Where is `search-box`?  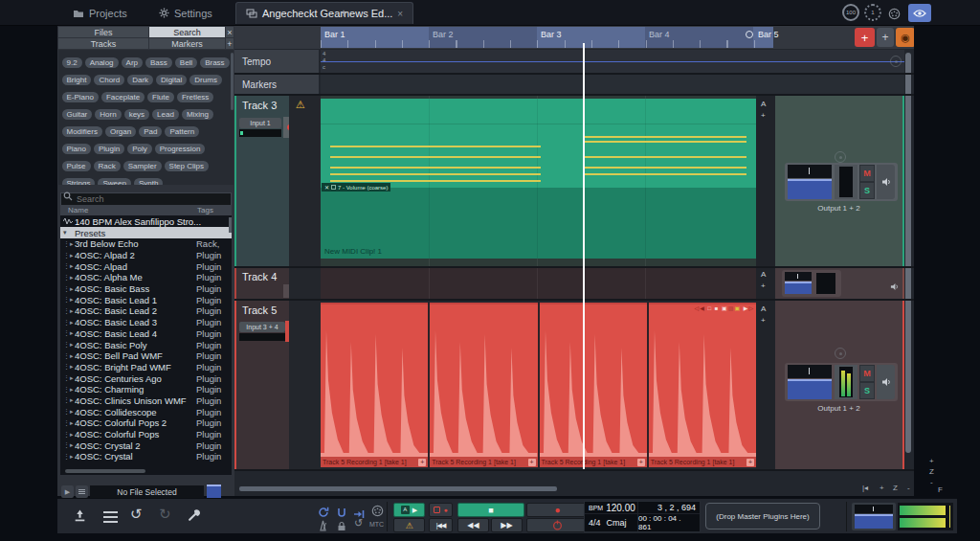 search-box is located at coordinates (145, 195).